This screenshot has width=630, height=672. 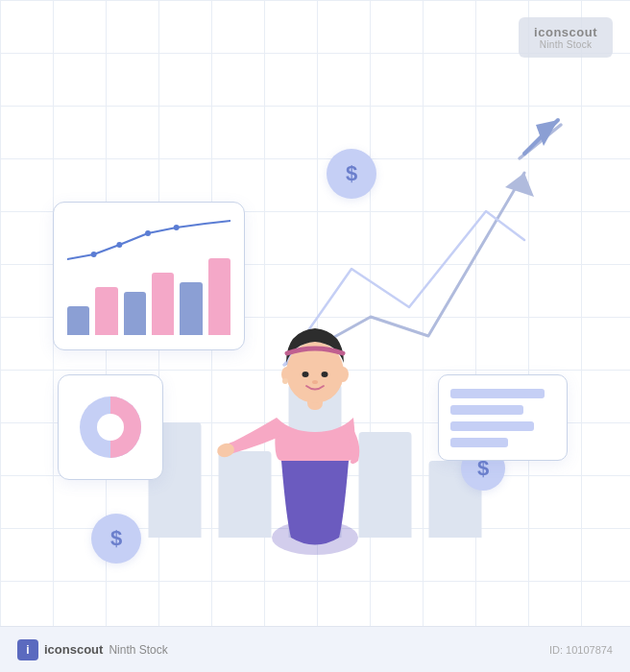 I want to click on dollar-coin-bottom: $, so click(x=116, y=539).